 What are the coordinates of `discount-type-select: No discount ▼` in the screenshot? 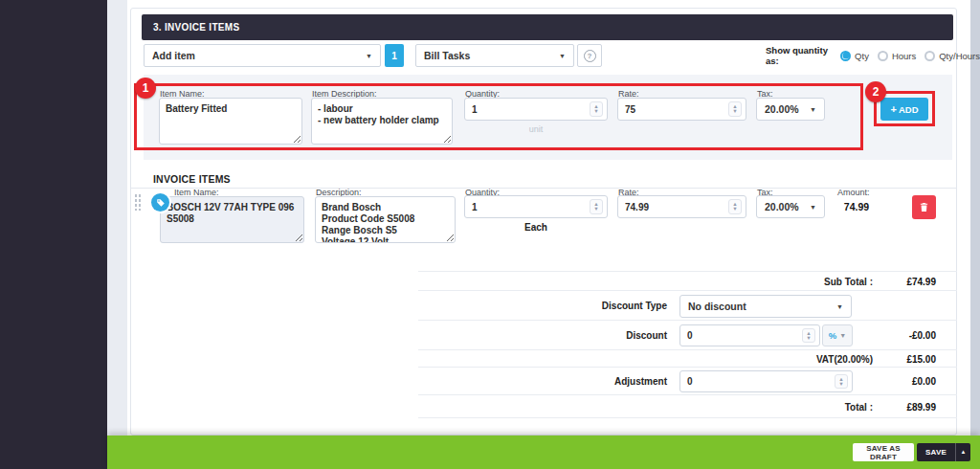 It's located at (766, 306).